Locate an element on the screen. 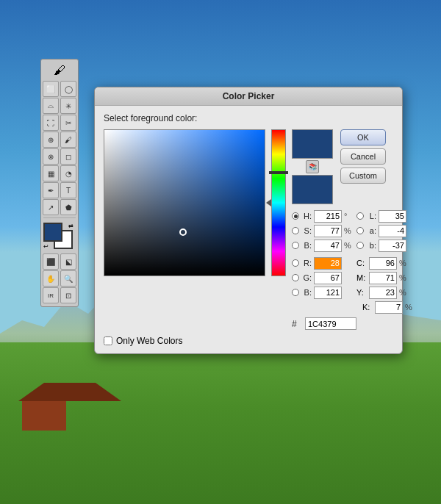  dialog-buttons: OK Cancel Custom is located at coordinates (363, 156).